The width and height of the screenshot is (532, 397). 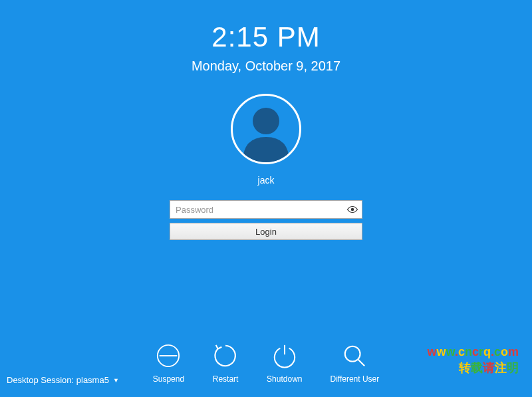 What do you see at coordinates (266, 66) in the screenshot?
I see `clock-date: Monday, October 9, 2017` at bounding box center [266, 66].